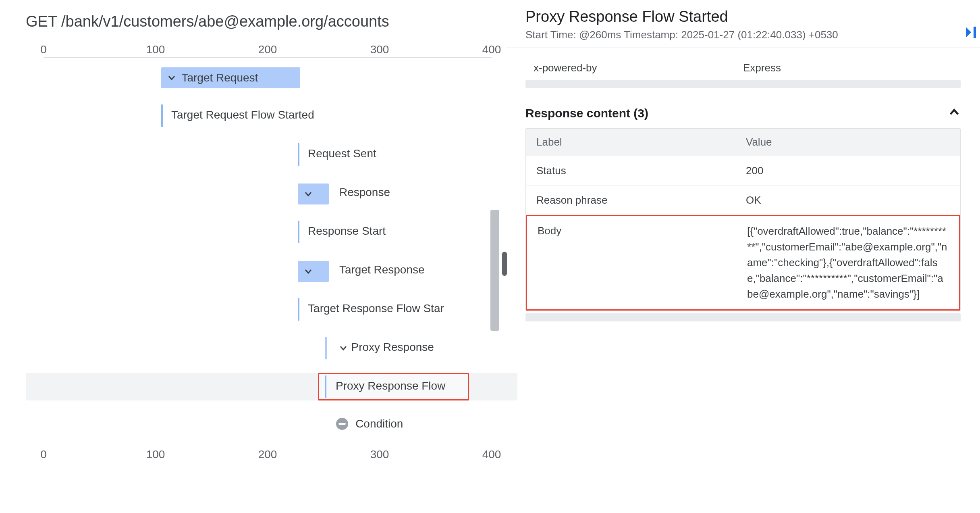  Describe the element at coordinates (495, 270) in the screenshot. I see `scrollbar-vertical` at that location.